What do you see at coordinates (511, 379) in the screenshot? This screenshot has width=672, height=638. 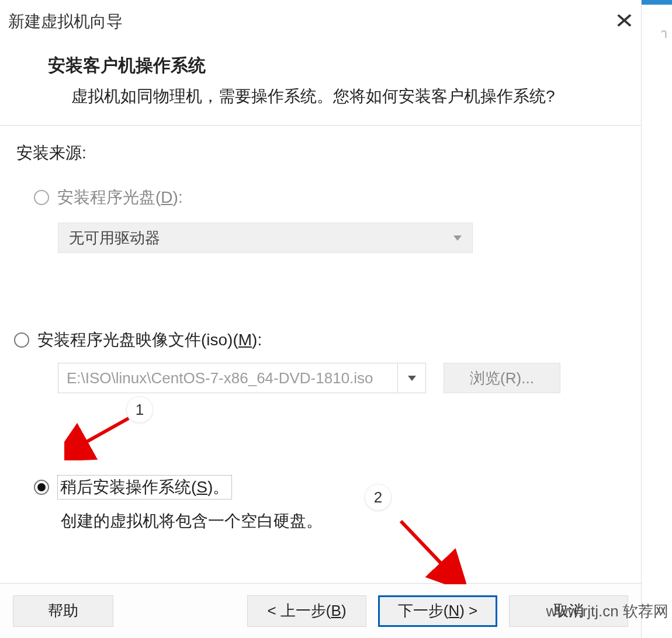 I see `hotkey: R` at bounding box center [511, 379].